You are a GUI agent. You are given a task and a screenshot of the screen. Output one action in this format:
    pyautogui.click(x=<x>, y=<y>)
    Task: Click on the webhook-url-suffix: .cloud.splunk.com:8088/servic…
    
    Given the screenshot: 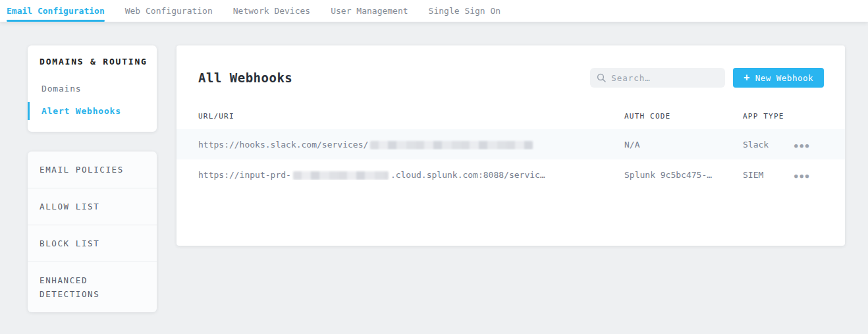 What is the action you would take?
    pyautogui.click(x=468, y=175)
    